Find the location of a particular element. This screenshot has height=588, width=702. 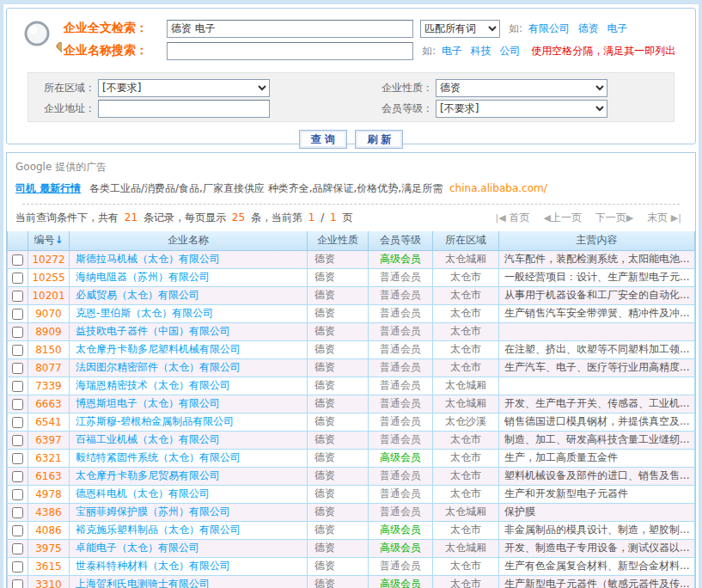

company-name-link: 海瑞恩精密技术（太仓）有限公司 is located at coordinates (153, 385).